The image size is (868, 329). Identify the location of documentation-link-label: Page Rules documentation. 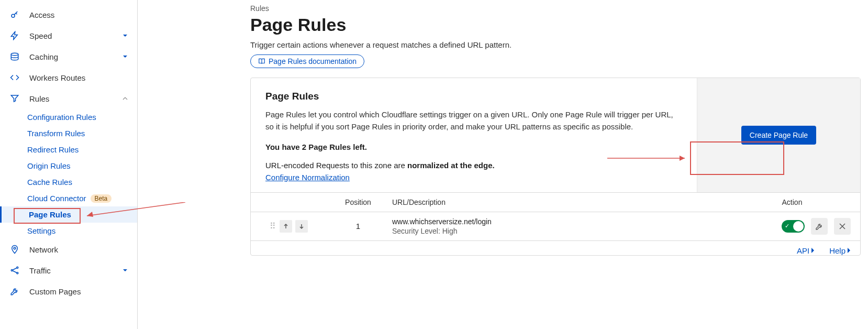
(313, 61).